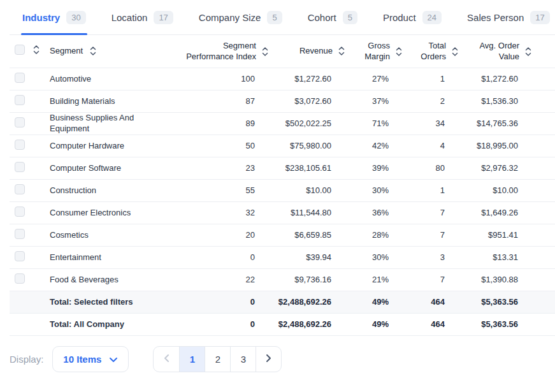 Image resolution: width=555 pixels, height=392 pixels. What do you see at coordinates (282, 102) in the screenshot?
I see `table-row: Building Materials 87 $3,072.60 37% 2 $1…` at bounding box center [282, 102].